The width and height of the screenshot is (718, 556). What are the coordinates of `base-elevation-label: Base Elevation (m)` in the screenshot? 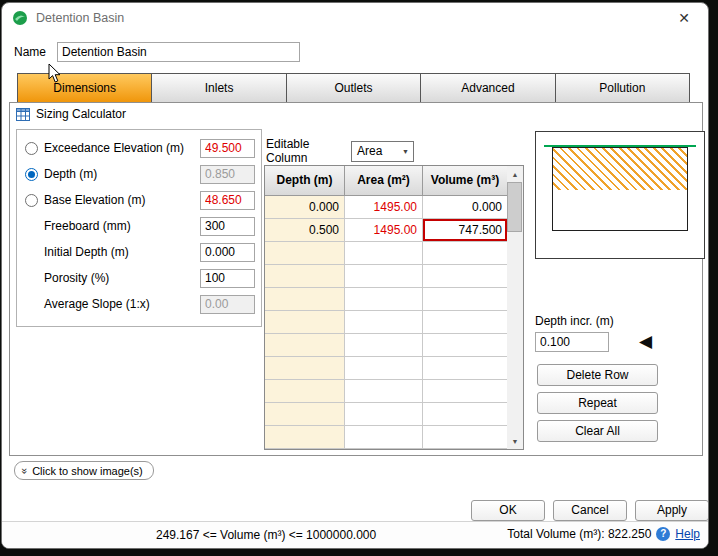 It's located at (122, 200).